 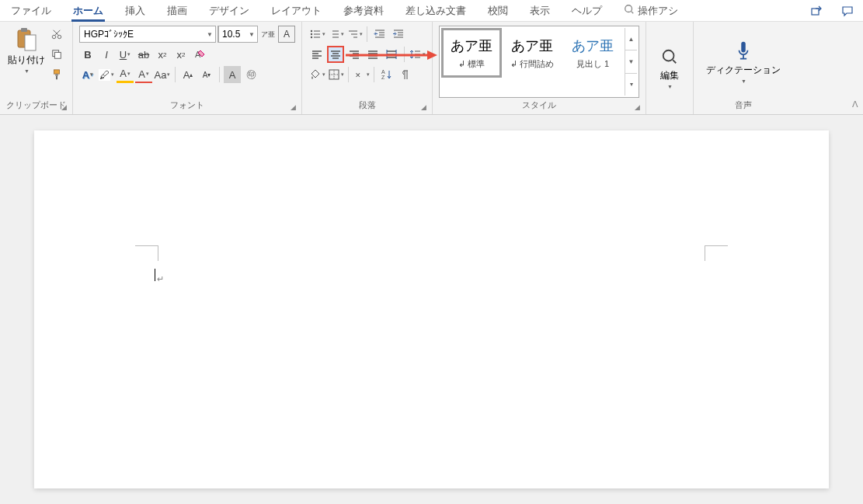 I want to click on tab-references: 参考資料, so click(x=364, y=11).